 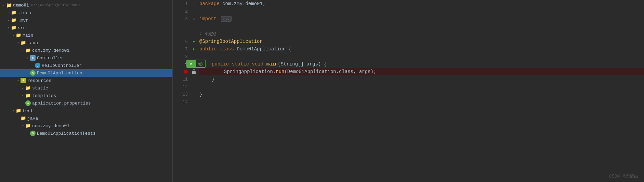 What do you see at coordinates (33, 73) in the screenshot?
I see `demo01app-icon: S` at bounding box center [33, 73].